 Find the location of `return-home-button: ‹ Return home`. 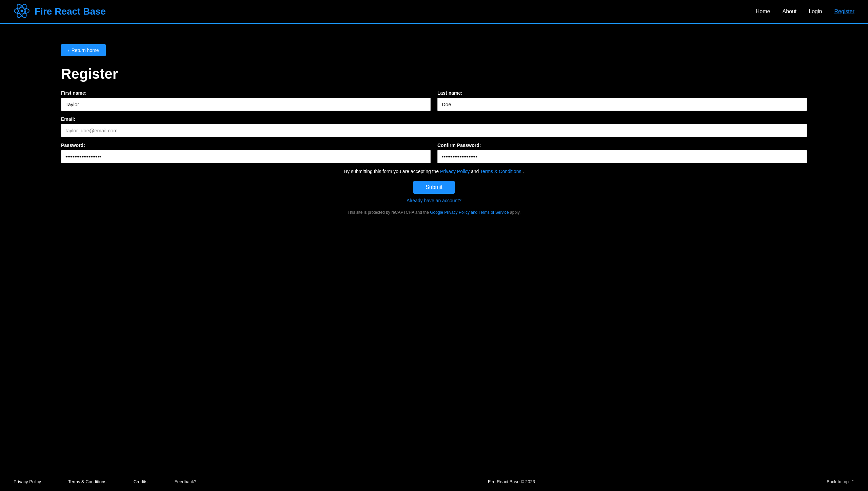

return-home-button: ‹ Return home is located at coordinates (83, 50).